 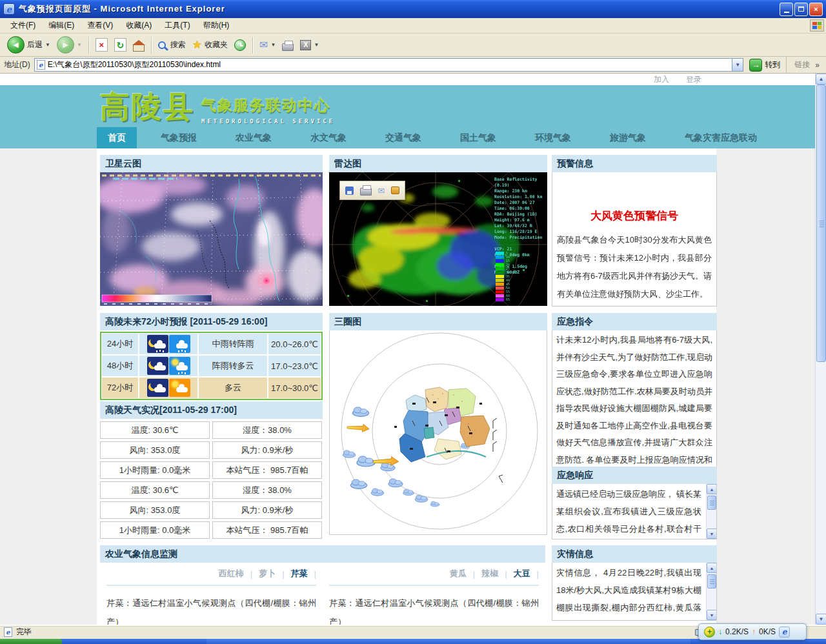 What do you see at coordinates (288, 47) in the screenshot?
I see `print-icon` at bounding box center [288, 47].